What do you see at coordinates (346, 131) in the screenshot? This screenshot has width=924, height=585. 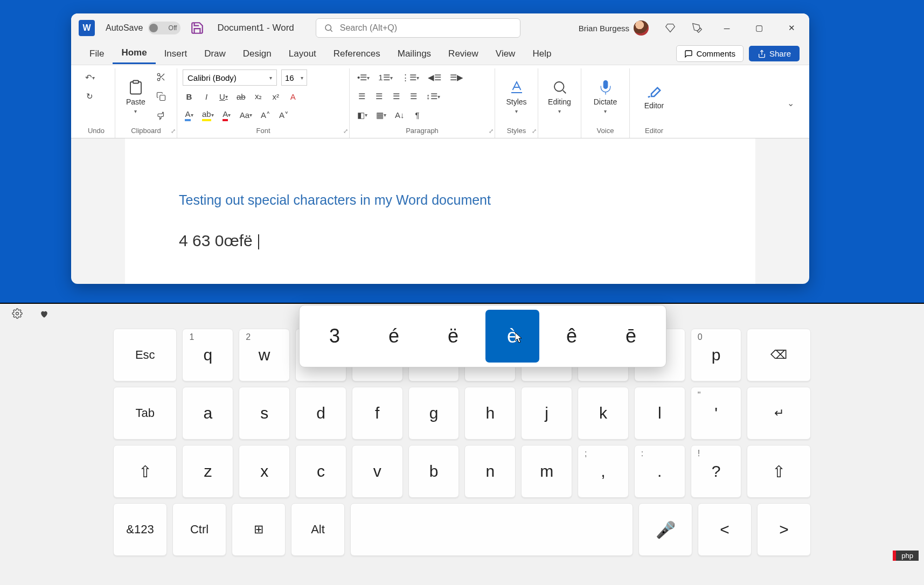 I see `font-dialog-launcher: ⤢` at bounding box center [346, 131].